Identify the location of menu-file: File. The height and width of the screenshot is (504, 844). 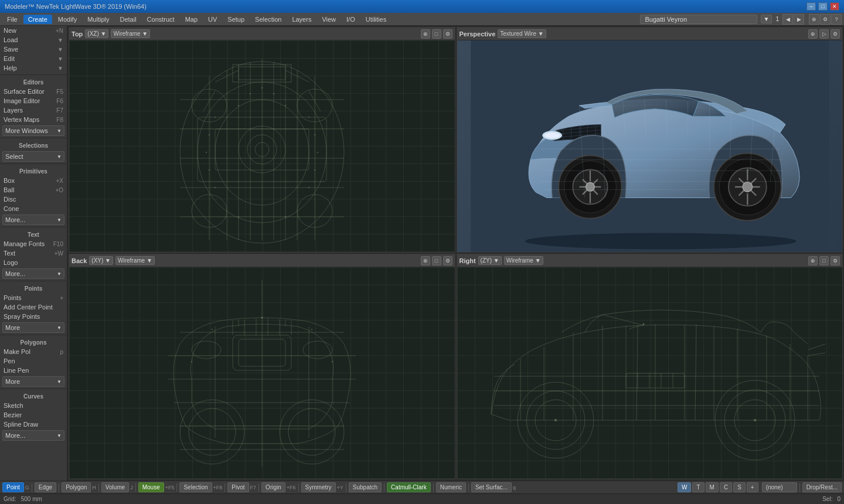
(12, 19).